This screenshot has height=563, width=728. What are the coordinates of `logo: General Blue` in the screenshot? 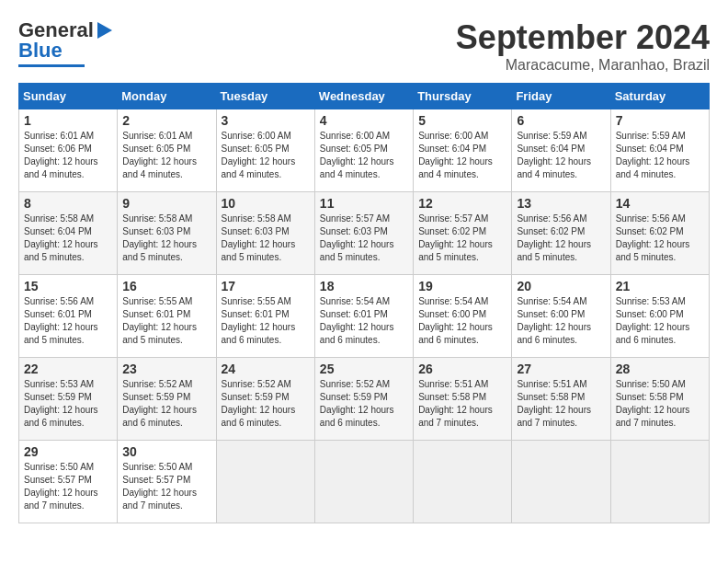 It's located at (60, 42).